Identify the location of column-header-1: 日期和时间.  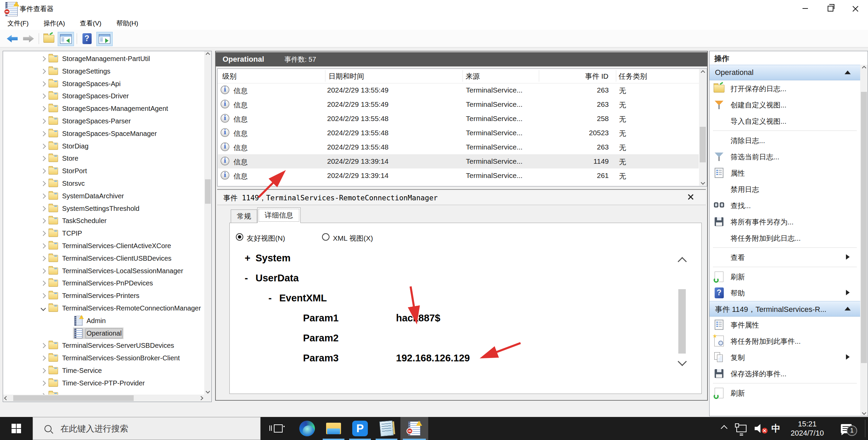
(346, 76).